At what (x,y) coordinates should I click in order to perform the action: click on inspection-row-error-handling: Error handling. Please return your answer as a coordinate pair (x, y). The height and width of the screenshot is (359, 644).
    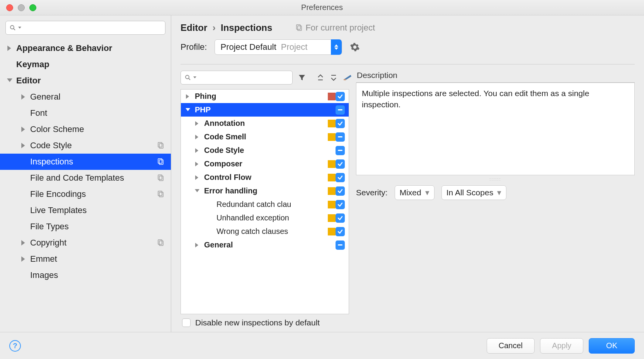
    Looking at the image, I should click on (265, 191).